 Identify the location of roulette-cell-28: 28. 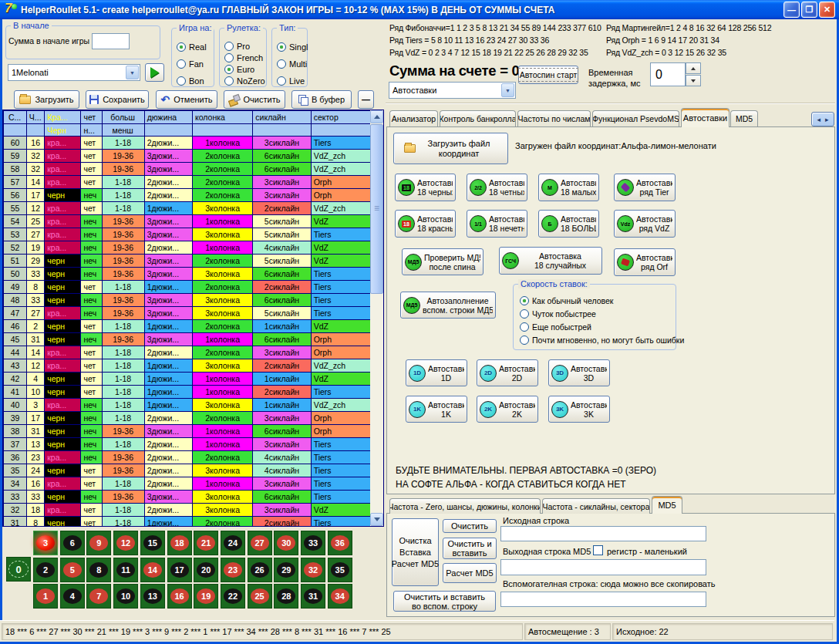
(286, 596).